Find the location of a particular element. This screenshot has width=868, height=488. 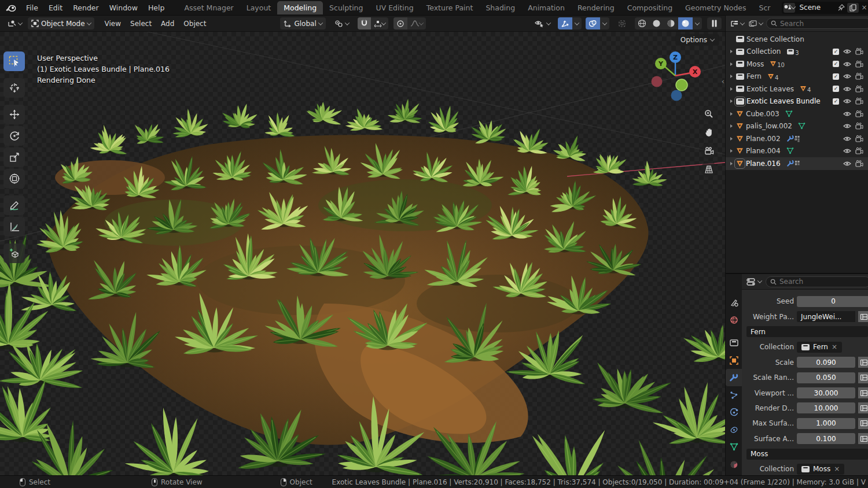

menu-file: File is located at coordinates (32, 8).